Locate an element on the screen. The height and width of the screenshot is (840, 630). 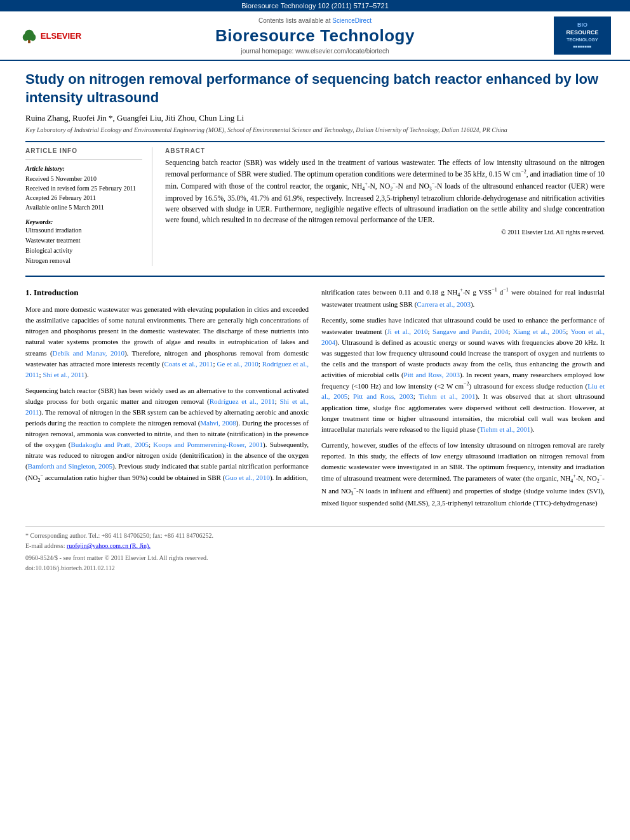
ref-bamforth: Bamforth and Singleton, 2005 is located at coordinates (70, 466).